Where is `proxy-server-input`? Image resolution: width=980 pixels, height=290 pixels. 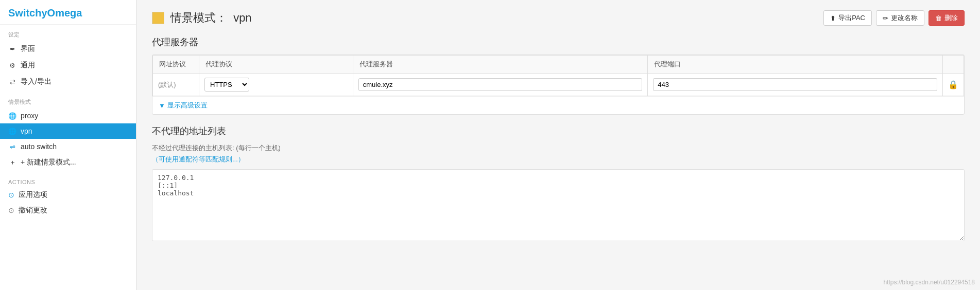
proxy-server-input is located at coordinates (501, 84).